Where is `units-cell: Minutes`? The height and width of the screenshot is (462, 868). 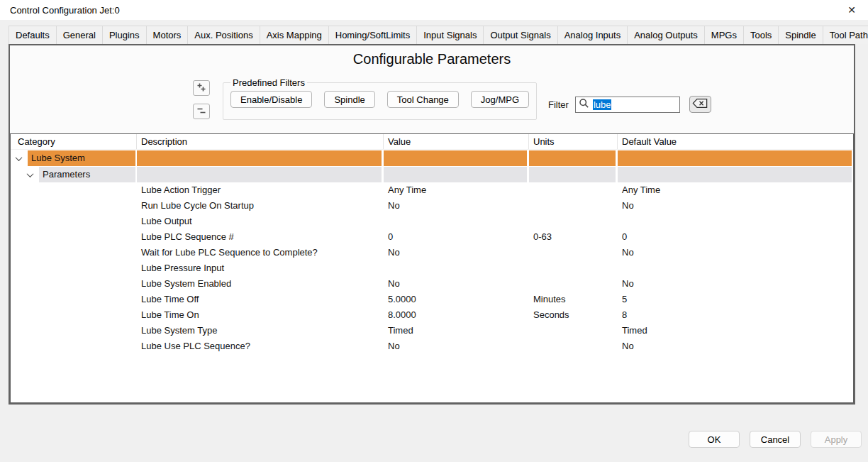 units-cell: Minutes is located at coordinates (573, 299).